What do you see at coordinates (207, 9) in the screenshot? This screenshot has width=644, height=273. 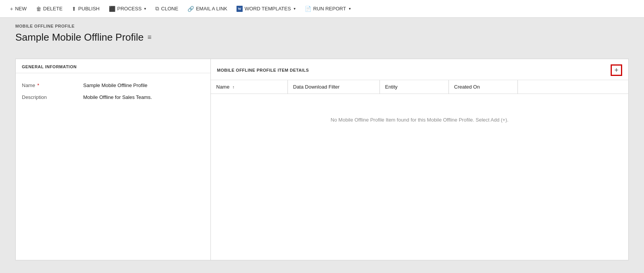 I see `email-link-button: 🔗 EMAIL A LINK` at bounding box center [207, 9].